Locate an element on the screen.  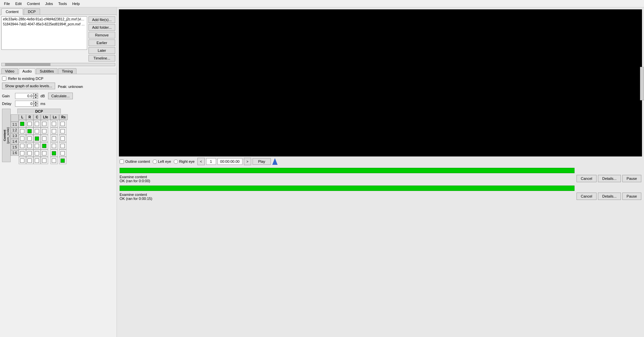
right-edge-scrollbar is located at coordinates (642, 84).